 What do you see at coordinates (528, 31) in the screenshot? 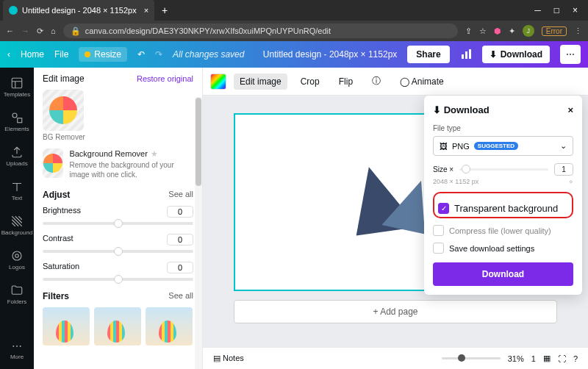
I see `profile-avatar: J` at bounding box center [528, 31].